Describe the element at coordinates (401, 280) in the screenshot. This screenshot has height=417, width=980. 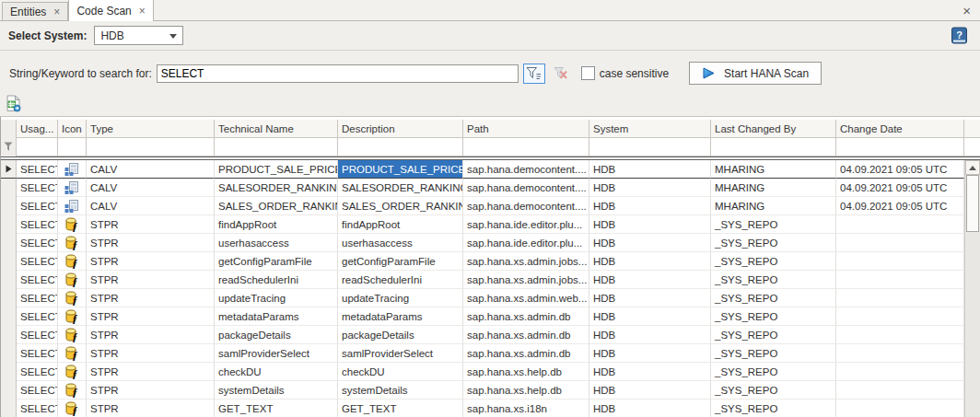
I see `cell-description: readSchedulerIni` at that location.